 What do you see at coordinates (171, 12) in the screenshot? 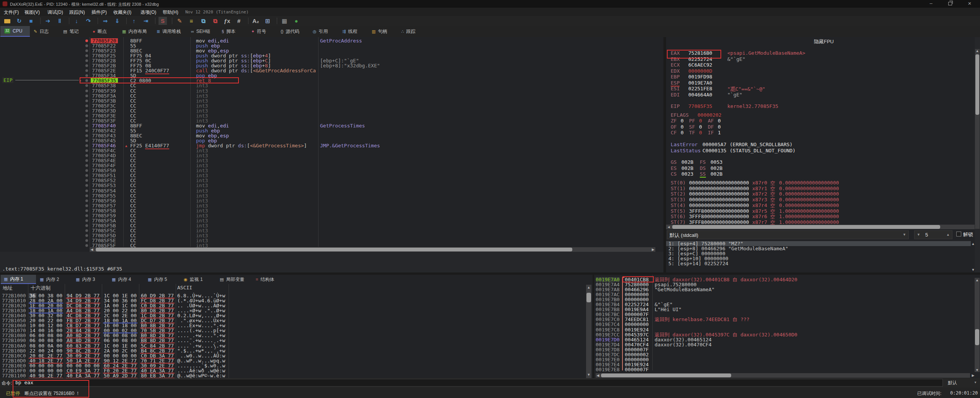
I see `menu-item: 帮助(H)` at bounding box center [171, 12].